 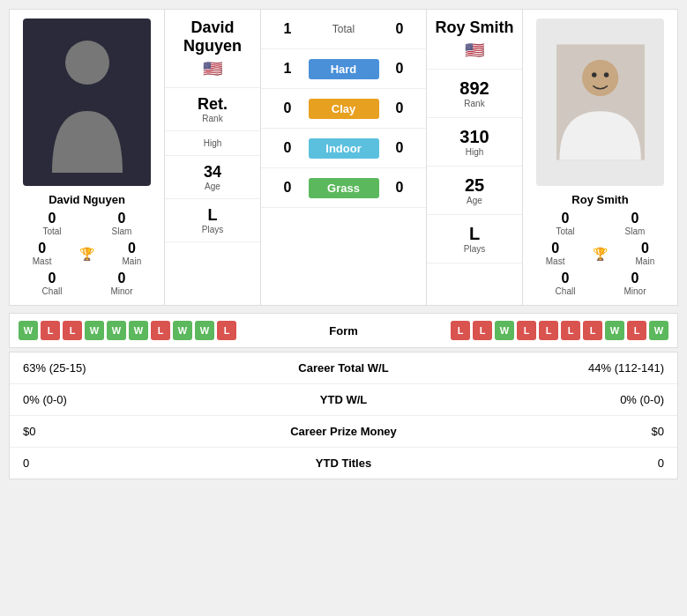 What do you see at coordinates (344, 109) in the screenshot?
I see `clay-row: 0 Clay 0` at bounding box center [344, 109].